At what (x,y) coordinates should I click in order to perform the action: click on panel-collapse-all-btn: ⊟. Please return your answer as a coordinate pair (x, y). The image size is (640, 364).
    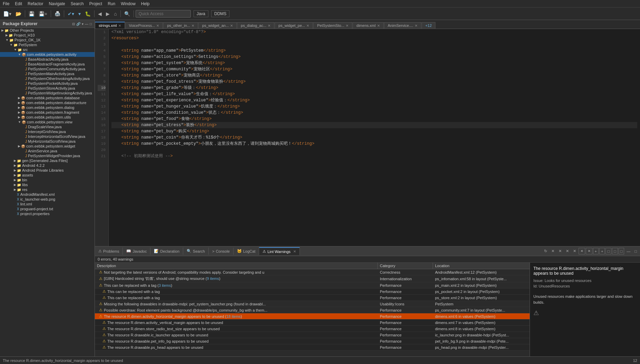
    Looking at the image, I should click on (73, 24).